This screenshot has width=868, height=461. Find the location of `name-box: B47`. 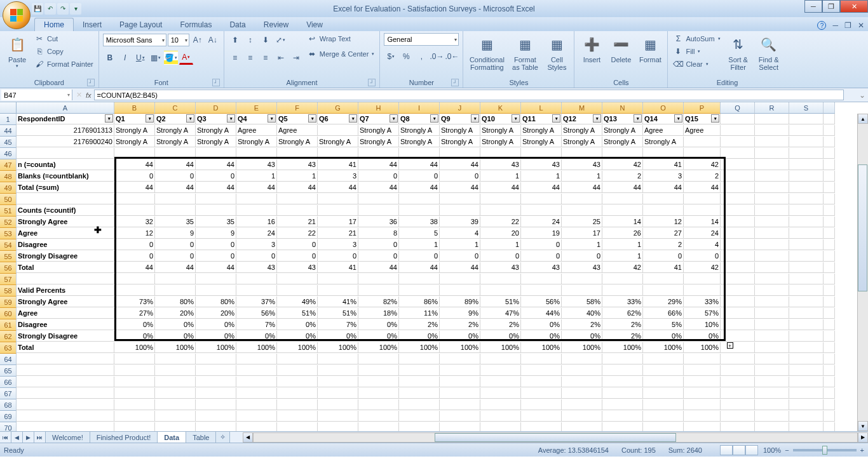

name-box: B47 is located at coordinates (37, 95).